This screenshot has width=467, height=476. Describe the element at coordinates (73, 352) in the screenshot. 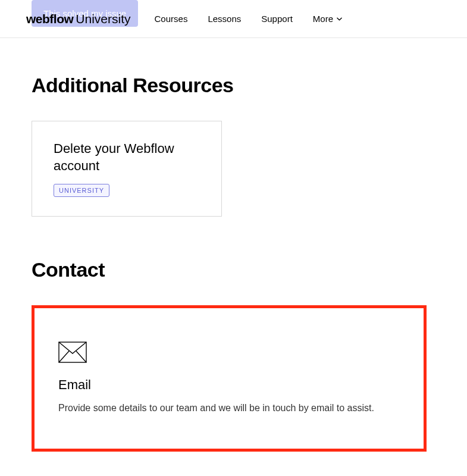

I see `envelope-icon` at that location.